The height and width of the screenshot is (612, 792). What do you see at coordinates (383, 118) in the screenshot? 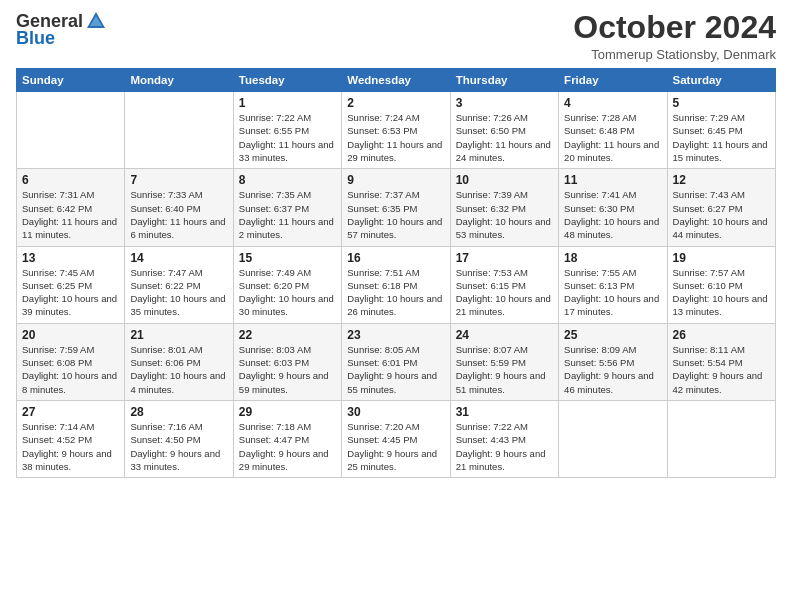
I see `sunrise-text: Sunrise: 7:24 AM` at bounding box center [383, 118].